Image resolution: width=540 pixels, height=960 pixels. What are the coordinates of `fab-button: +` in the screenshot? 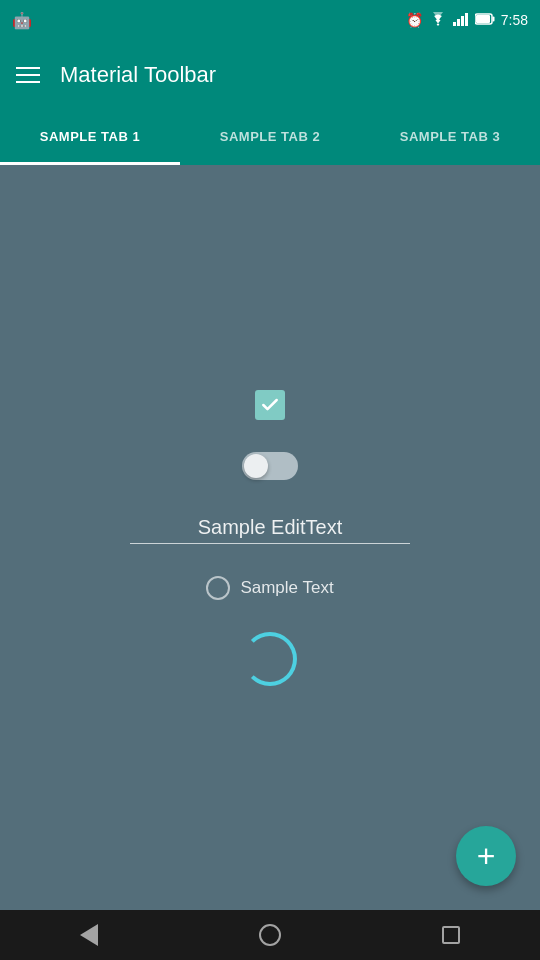 It's located at (486, 856).